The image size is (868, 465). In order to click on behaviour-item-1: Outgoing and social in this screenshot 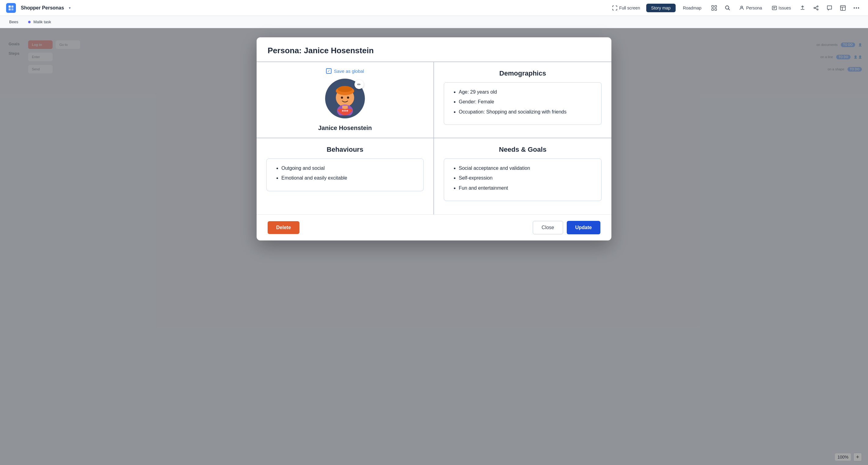, I will do `click(348, 168)`.